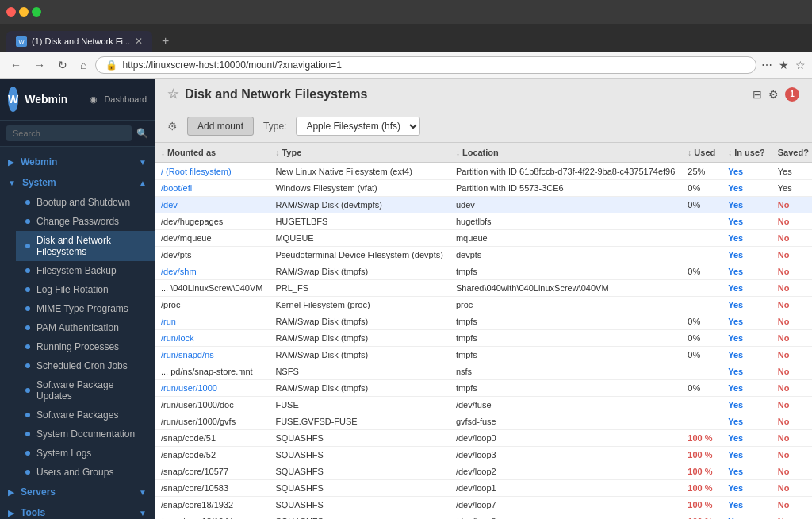  Describe the element at coordinates (212, 205) in the screenshot. I see `cell-mounted-as: /dev` at that location.